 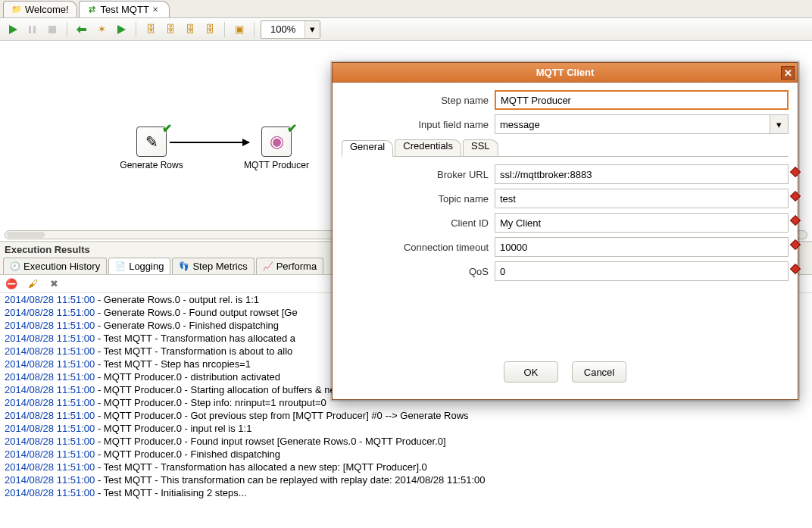 I want to click on replay-button, so click(x=121, y=30).